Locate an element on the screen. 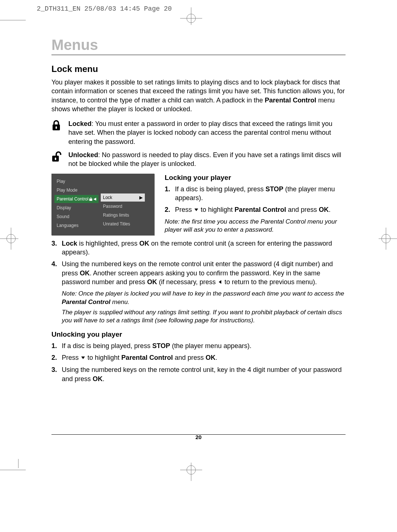 The image size is (397, 532). unlocked-text: Unlocked: No password is needed to play … is located at coordinates (207, 159).